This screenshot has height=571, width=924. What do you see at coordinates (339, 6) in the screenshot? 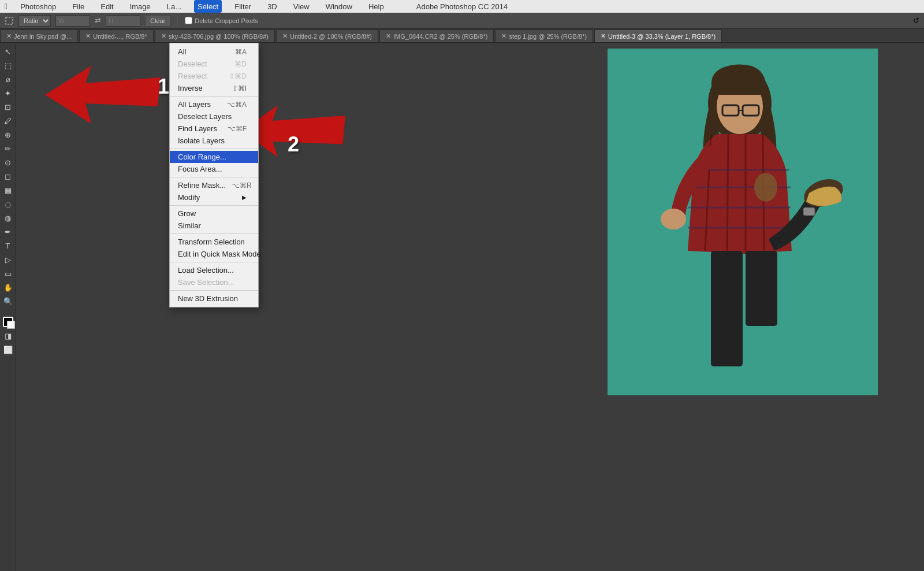
I see `menu-window: Window` at bounding box center [339, 6].